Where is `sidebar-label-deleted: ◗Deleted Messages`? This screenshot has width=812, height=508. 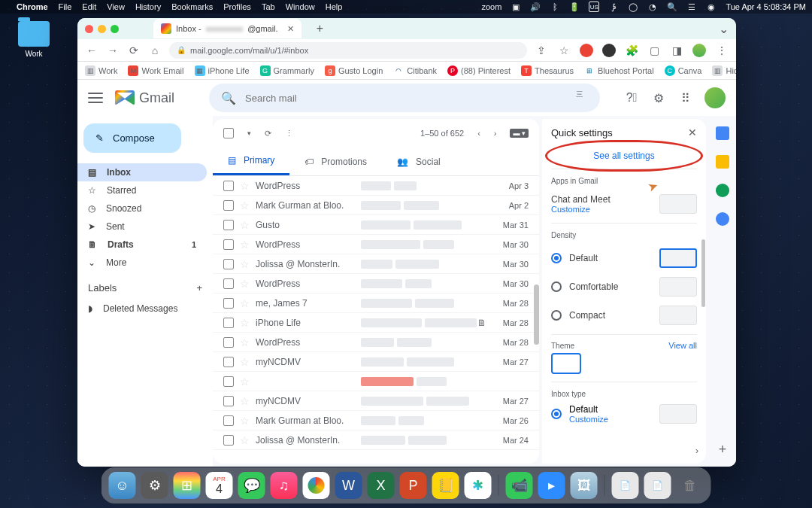
sidebar-label-deleted: ◗Deleted Messages is located at coordinates (142, 309).